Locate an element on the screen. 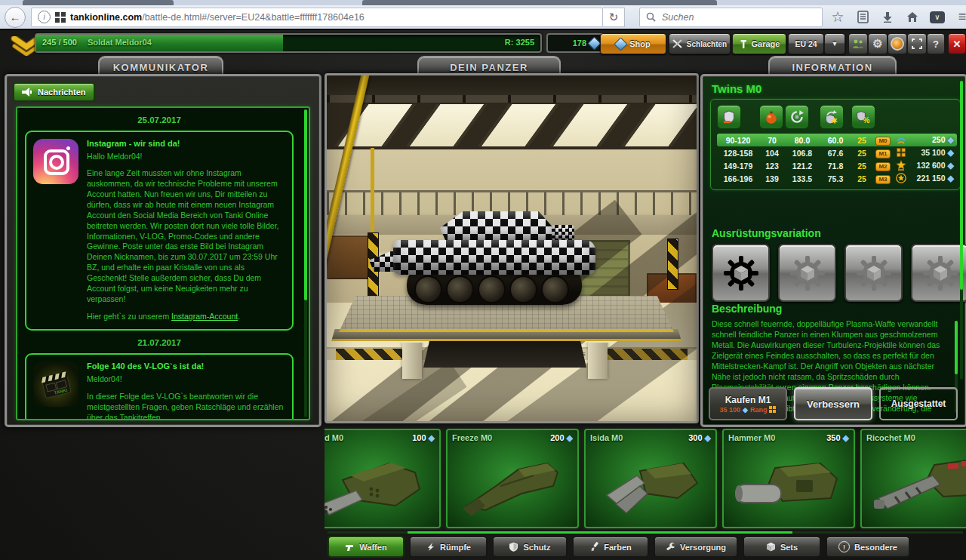 The width and height of the screenshot is (966, 560). instagram-account-link: Instagram-Account is located at coordinates (205, 316).